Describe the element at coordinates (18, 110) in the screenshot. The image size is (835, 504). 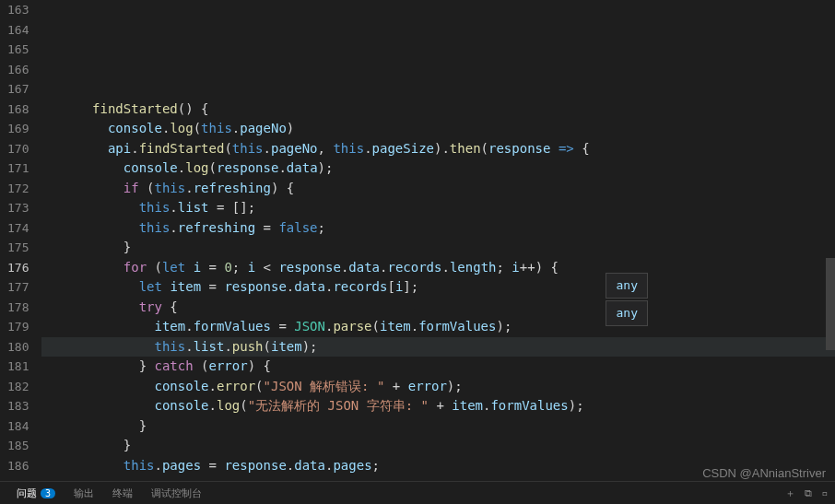
I see `line-number: 168` at that location.